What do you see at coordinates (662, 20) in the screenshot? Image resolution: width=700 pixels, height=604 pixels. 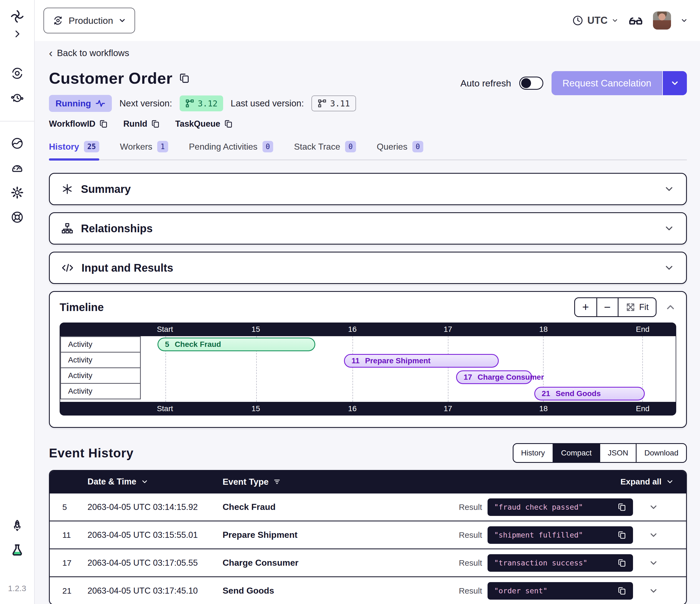 I see `user-avatar` at bounding box center [662, 20].